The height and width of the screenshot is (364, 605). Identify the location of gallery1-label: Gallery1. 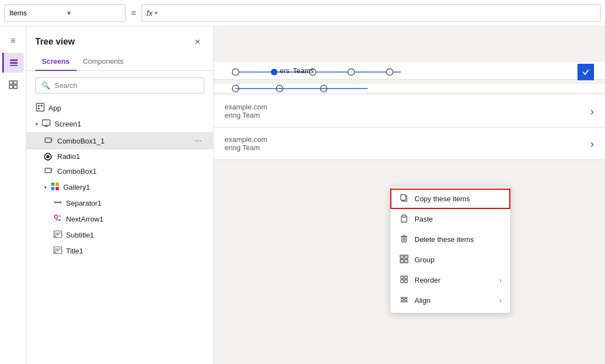
(134, 187).